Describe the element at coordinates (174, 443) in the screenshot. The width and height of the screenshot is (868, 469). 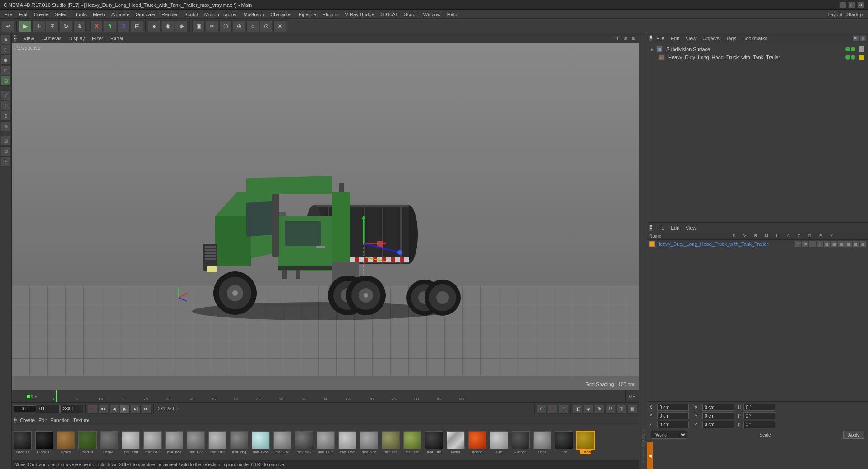
I see `mat-bolt3: mat_bolt` at that location.